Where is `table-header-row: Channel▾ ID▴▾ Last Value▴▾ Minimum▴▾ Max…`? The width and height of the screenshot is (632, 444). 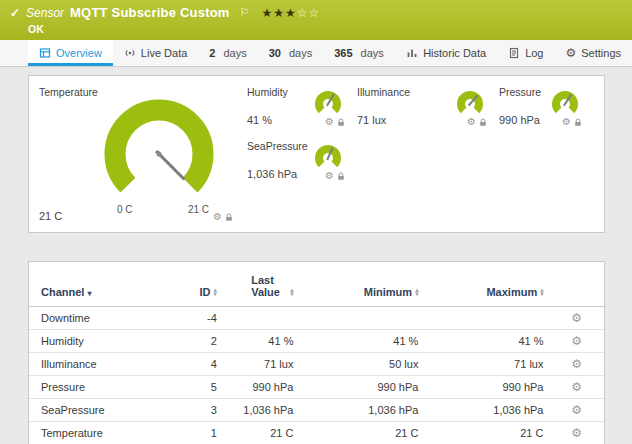
table-header-row: Channel▾ ID▴▾ Last Value▴▾ Minimum▴▾ Max… is located at coordinates (316, 284).